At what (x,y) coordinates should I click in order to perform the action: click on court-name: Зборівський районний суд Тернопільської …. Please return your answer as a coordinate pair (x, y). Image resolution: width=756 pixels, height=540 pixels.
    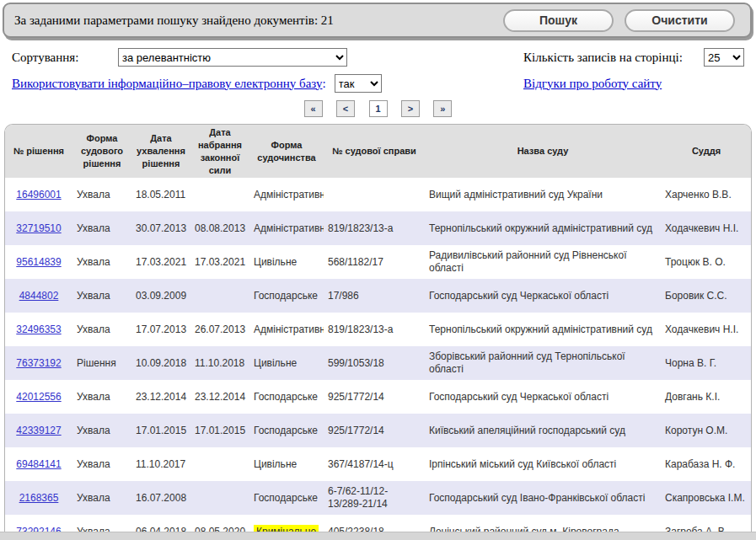
    Looking at the image, I should click on (543, 363).